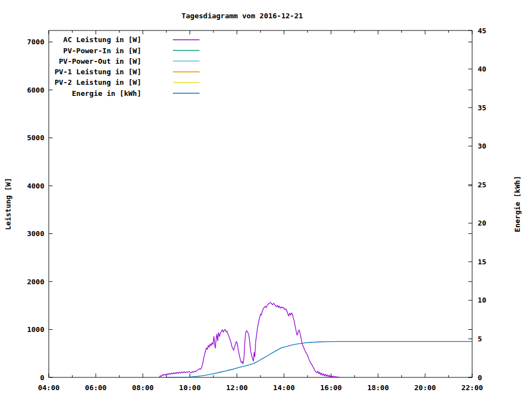  I want to click on y-right-tick-label: 0, so click(480, 378).